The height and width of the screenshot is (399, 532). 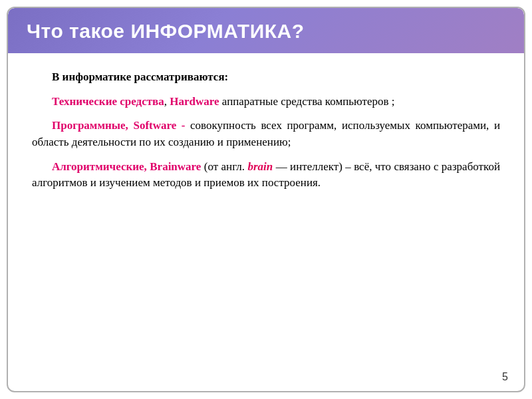 I want to click on brainware-highlight1: Алгоритмические,, so click(x=100, y=166).